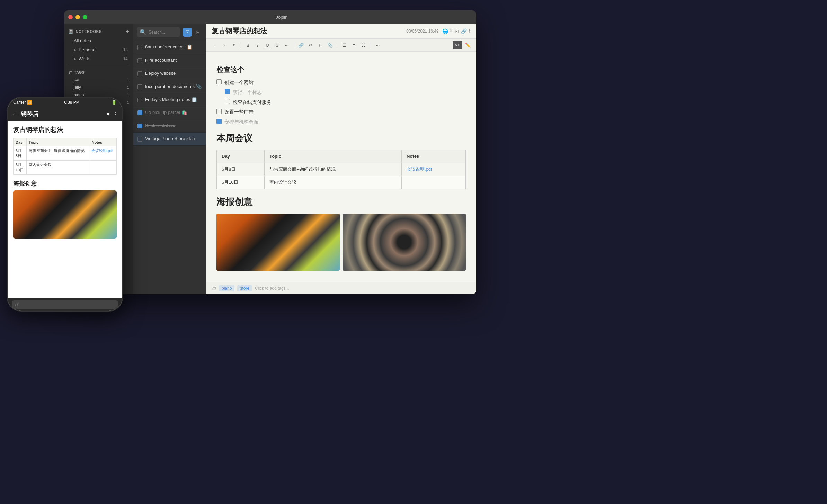 The width and height of the screenshot is (827, 504). What do you see at coordinates (170, 139) in the screenshot?
I see `note-item-piano: Vintage Piano Store idea` at bounding box center [170, 139].